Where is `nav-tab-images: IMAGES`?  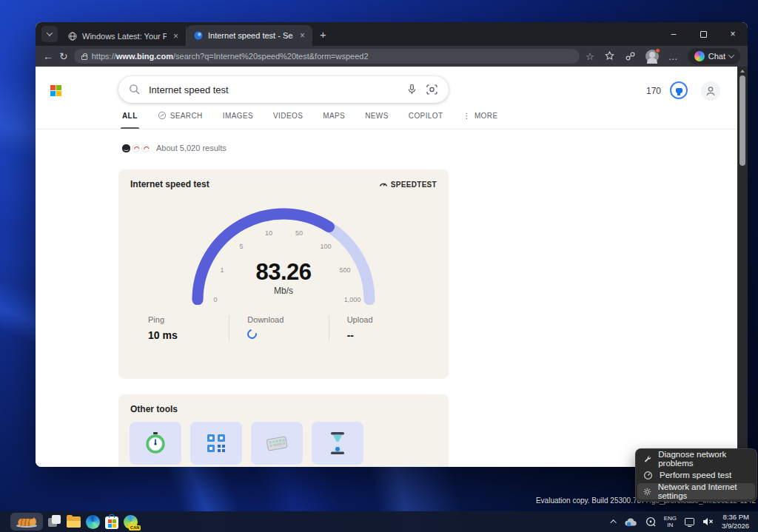 nav-tab-images: IMAGES is located at coordinates (238, 117).